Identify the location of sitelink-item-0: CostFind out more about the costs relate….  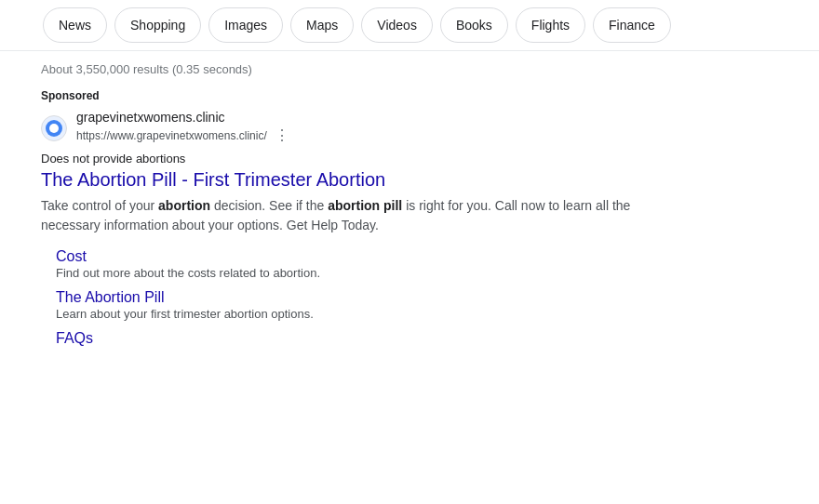
(417, 264).